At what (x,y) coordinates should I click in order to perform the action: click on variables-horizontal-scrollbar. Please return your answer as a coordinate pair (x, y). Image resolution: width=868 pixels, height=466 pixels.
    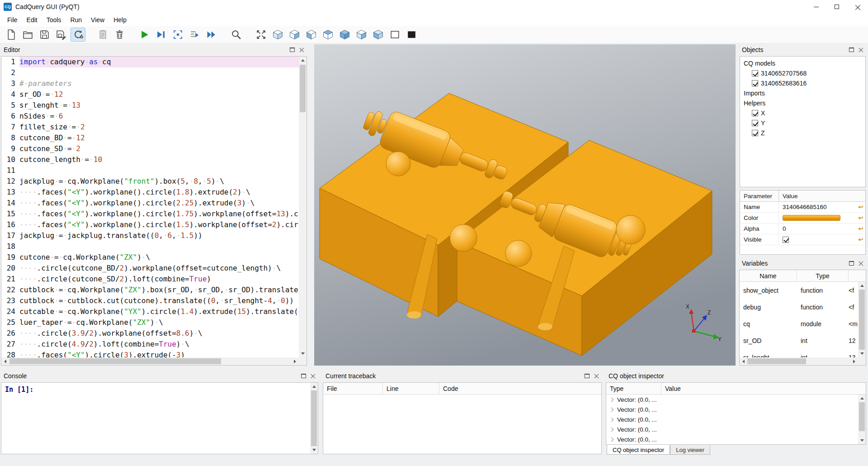
    Looking at the image, I should click on (799, 361).